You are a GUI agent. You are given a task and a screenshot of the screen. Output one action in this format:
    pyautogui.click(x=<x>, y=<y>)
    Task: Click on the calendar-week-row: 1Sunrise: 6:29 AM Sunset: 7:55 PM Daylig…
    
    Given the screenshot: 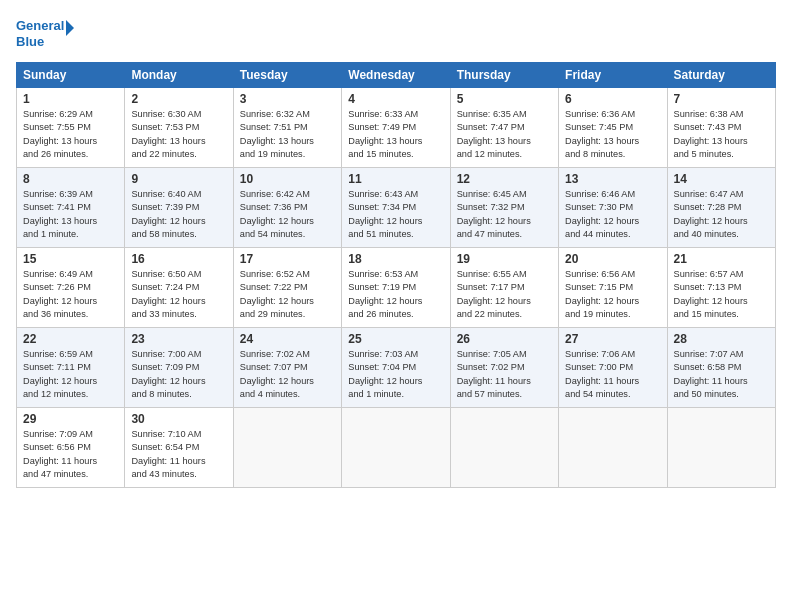 What is the action you would take?
    pyautogui.click(x=396, y=128)
    